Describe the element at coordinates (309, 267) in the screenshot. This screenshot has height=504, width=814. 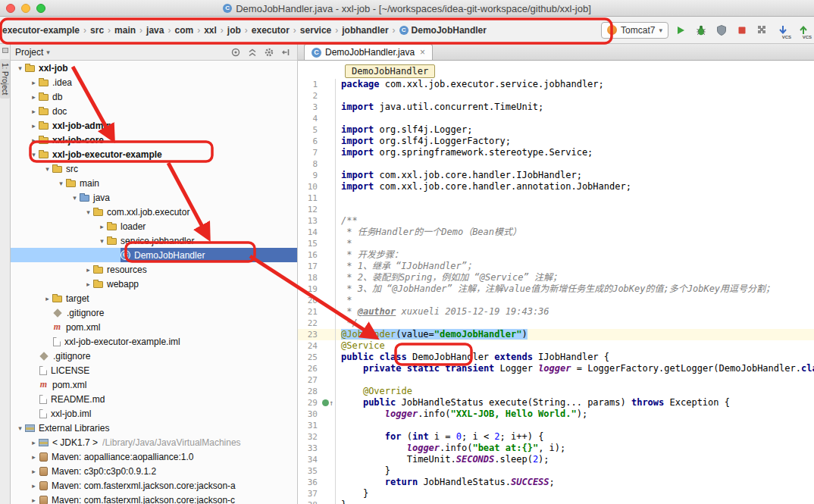
I see `line-number: 17` at that location.